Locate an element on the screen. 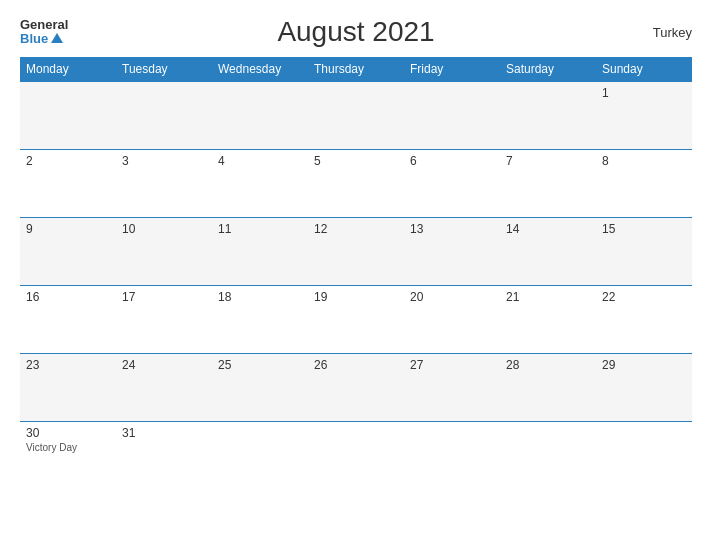 The image size is (712, 550). calendar-cell: 19 is located at coordinates (356, 319).